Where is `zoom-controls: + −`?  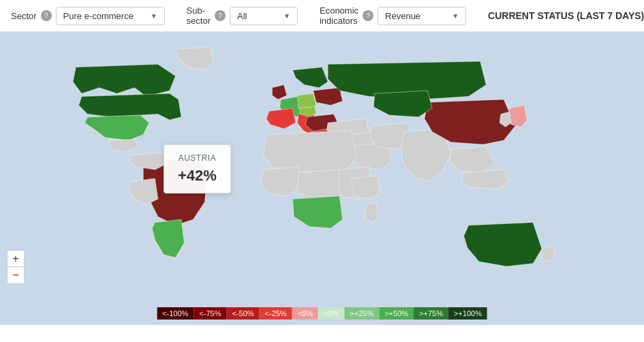 zoom-controls: + − is located at coordinates (16, 267).